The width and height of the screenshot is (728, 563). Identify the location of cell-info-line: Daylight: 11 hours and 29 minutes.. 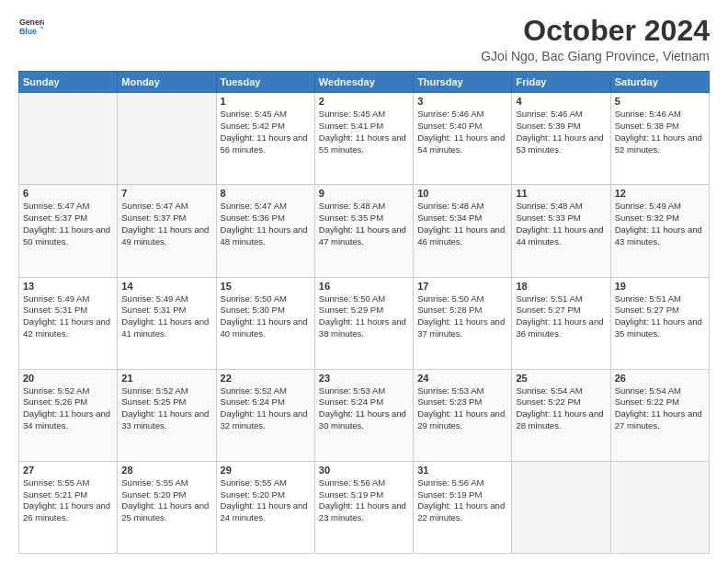
(462, 420).